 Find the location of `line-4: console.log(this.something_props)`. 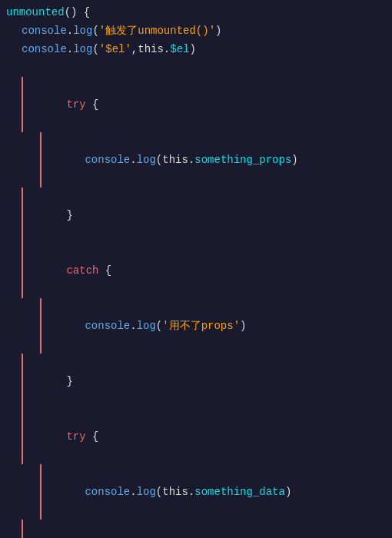

line-4: console.log(this.something_props) is located at coordinates (196, 160).